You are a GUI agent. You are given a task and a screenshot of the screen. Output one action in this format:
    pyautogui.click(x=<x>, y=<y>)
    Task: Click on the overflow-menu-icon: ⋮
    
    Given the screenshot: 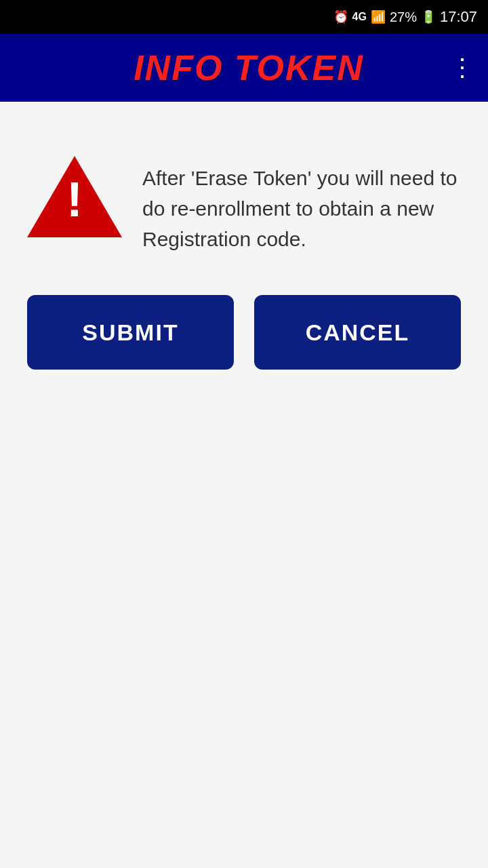 What is the action you would take?
    pyautogui.click(x=462, y=68)
    